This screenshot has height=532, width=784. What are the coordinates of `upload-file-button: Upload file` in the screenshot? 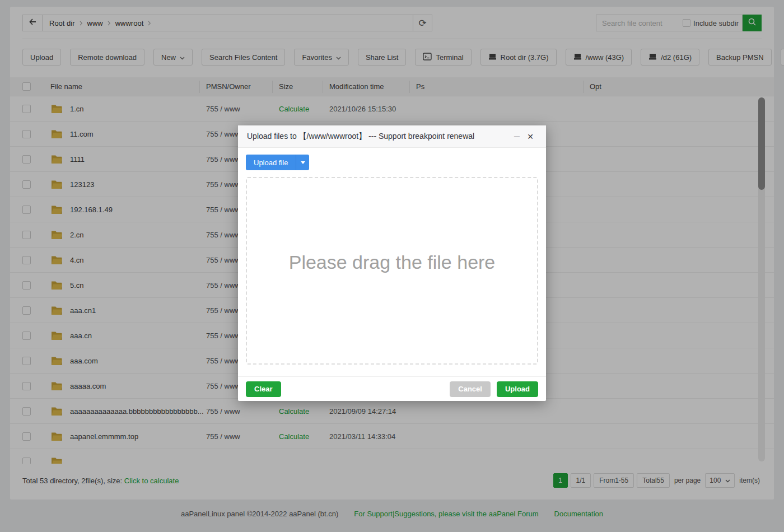 It's located at (271, 162).